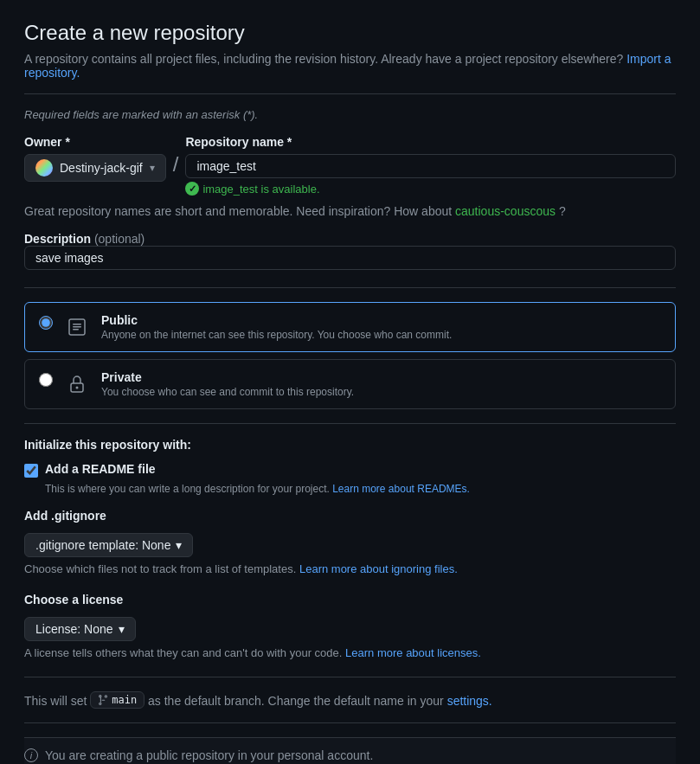 Image resolution: width=700 pixels, height=764 pixels. I want to click on visibility-group: Public Anyone on the internet can see th…, so click(350, 356).